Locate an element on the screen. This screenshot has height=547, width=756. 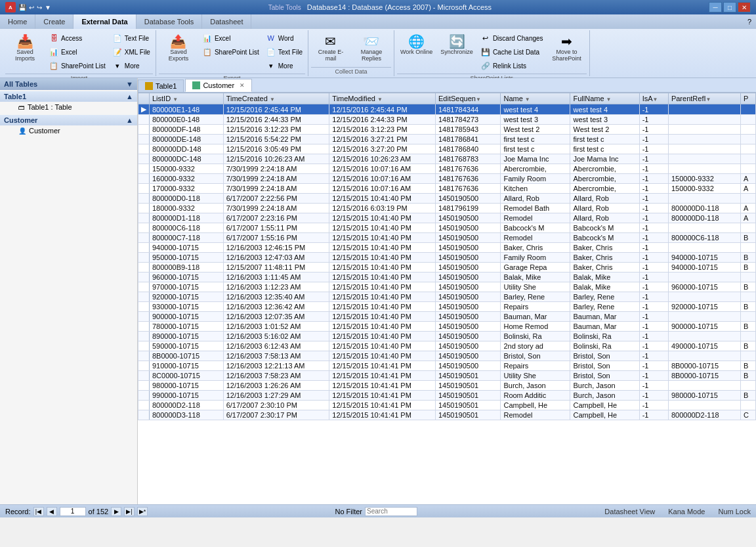
prev-record-button: ◀ is located at coordinates (52, 512).